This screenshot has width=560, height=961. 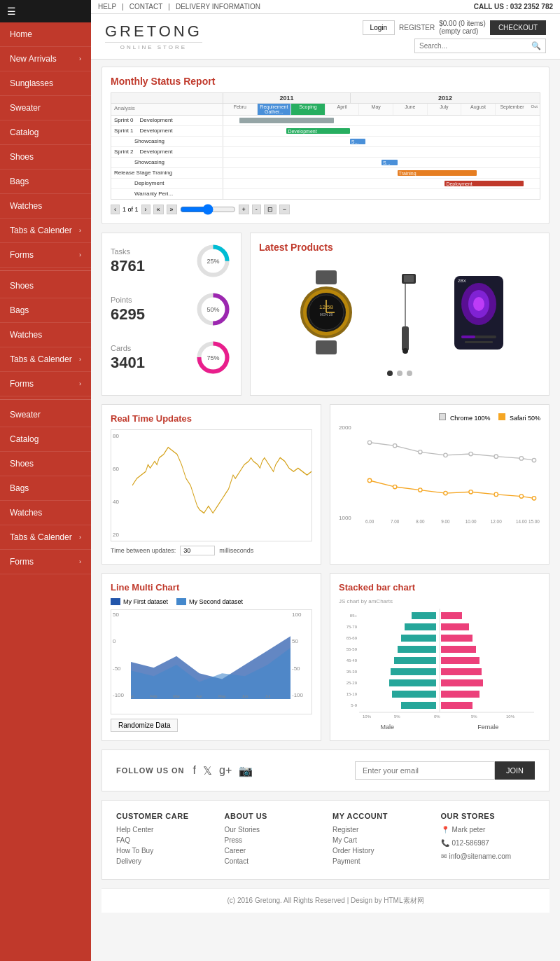 What do you see at coordinates (46, 133) in the screenshot?
I see `sidebar-item-catalog: Catalog` at bounding box center [46, 133].